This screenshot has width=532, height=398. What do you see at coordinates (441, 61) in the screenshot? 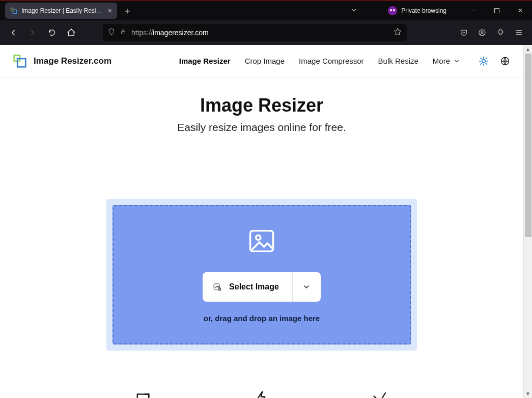
I see `nav-more-label: More` at bounding box center [441, 61].